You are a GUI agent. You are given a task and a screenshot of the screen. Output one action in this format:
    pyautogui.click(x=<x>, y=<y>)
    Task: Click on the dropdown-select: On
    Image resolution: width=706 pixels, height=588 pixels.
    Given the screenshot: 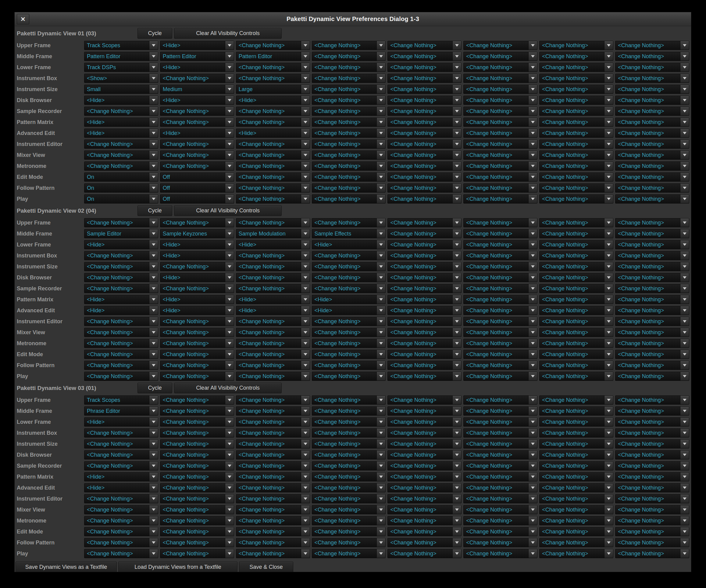 What is the action you would take?
    pyautogui.click(x=121, y=199)
    